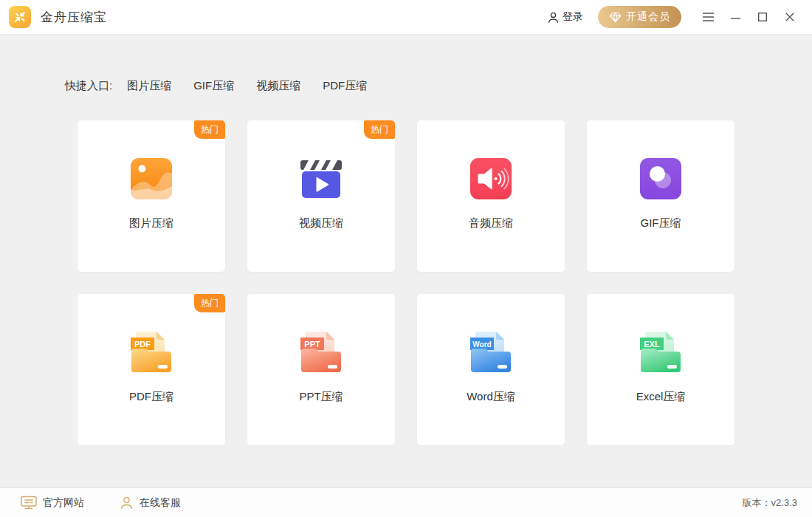  What do you see at coordinates (639, 17) in the screenshot?
I see `vip-button: 开通会员` at bounding box center [639, 17].